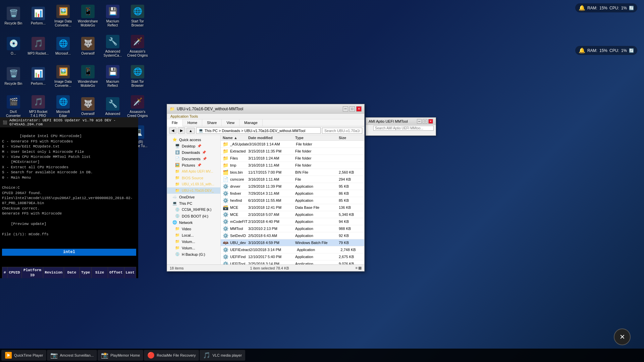 This screenshot has width=644, height=362. What do you see at coordinates (194, 172) in the screenshot?
I see `nav-item-ami: 📁 AMI Aptio UEFI MV...` at bounding box center [194, 172].